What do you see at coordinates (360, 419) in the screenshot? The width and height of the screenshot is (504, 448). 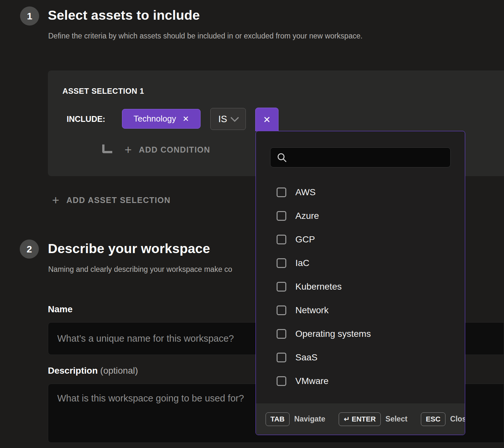 I see `dropdown-footer: TABNavigate↵ ENTERSelectESCClose` at bounding box center [360, 419].